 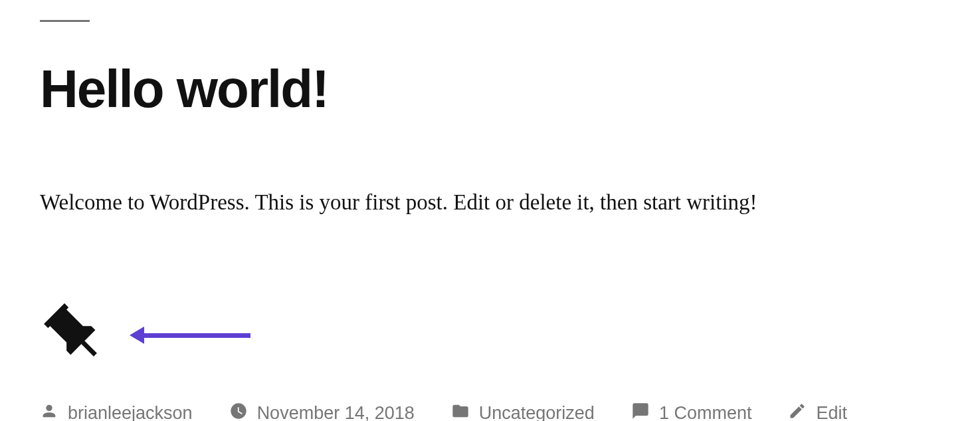 What do you see at coordinates (336, 412) in the screenshot?
I see `date-link: November 14, 2018` at bounding box center [336, 412].